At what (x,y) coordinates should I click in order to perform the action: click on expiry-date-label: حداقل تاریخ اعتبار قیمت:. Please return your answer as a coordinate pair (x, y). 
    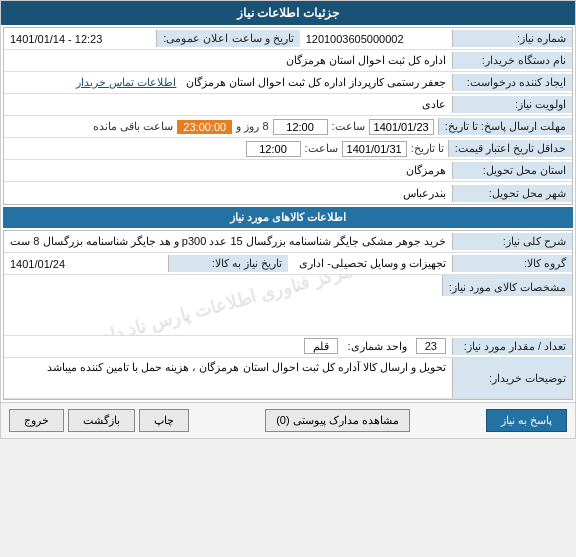
    Looking at the image, I should click on (510, 148).